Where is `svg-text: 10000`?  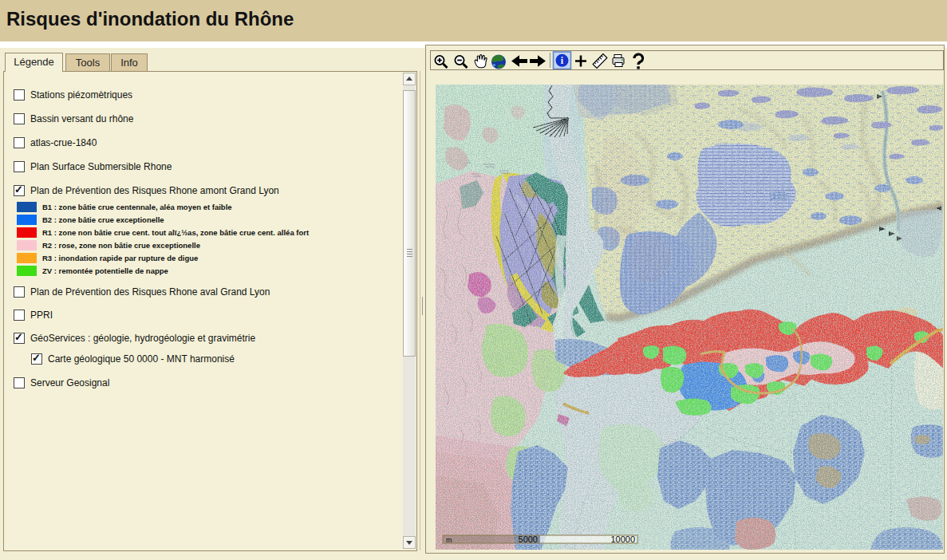 svg-text: 10000 is located at coordinates (622, 539).